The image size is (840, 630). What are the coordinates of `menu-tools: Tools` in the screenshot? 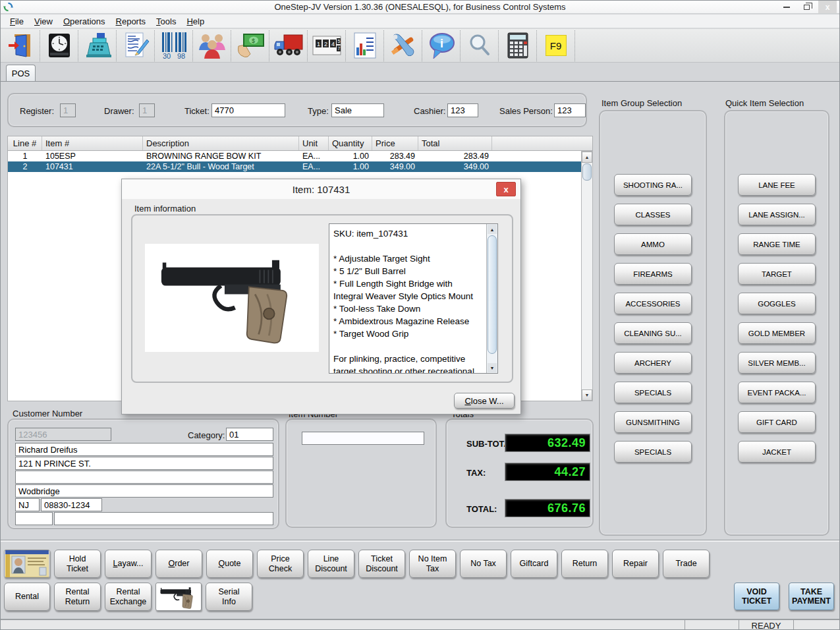 It's located at (166, 21).